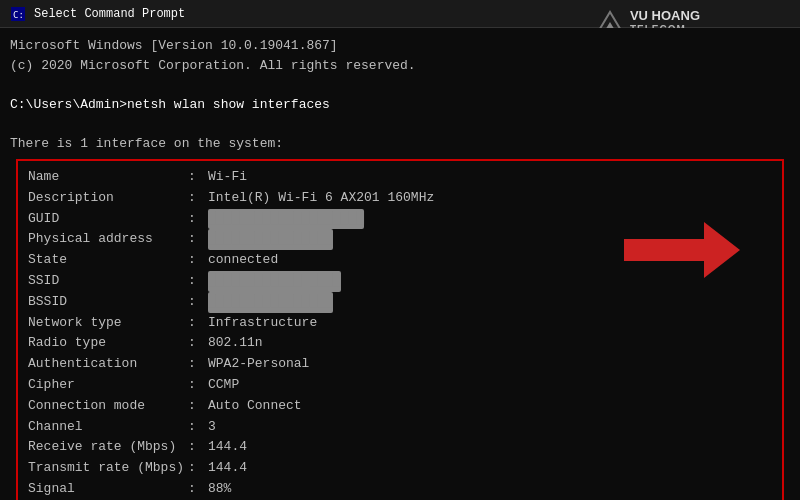  Describe the element at coordinates (108, 344) in the screenshot. I see `info-label: Radio type` at that location.